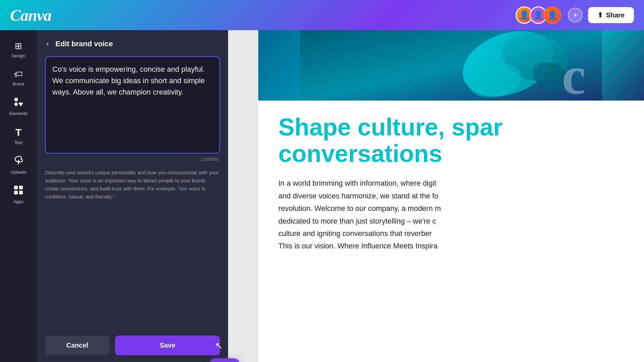 This screenshot has width=644, height=362. Describe the element at coordinates (18, 195) in the screenshot. I see `sidebar-item-apps: Apps` at that location.